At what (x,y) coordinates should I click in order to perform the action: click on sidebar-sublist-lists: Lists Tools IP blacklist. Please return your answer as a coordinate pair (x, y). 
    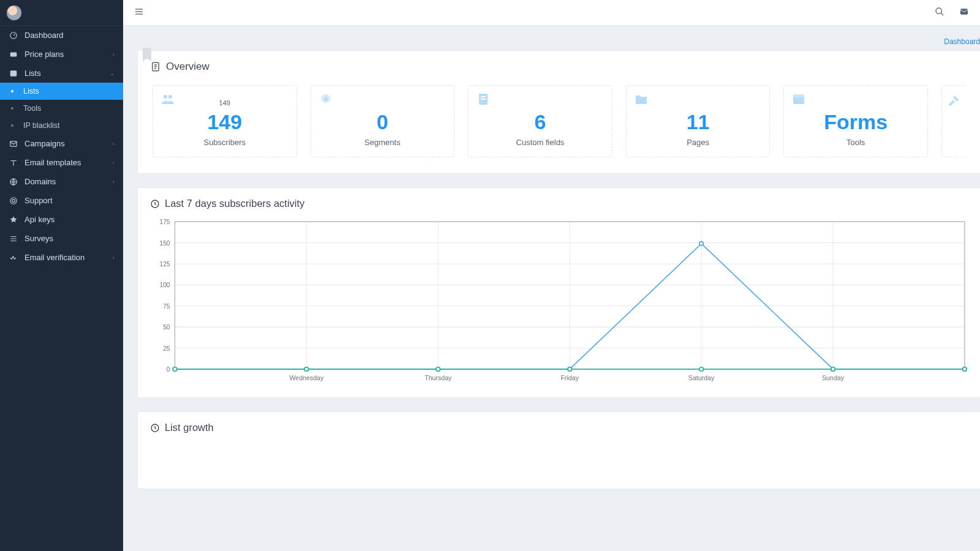
    Looking at the image, I should click on (61, 108).